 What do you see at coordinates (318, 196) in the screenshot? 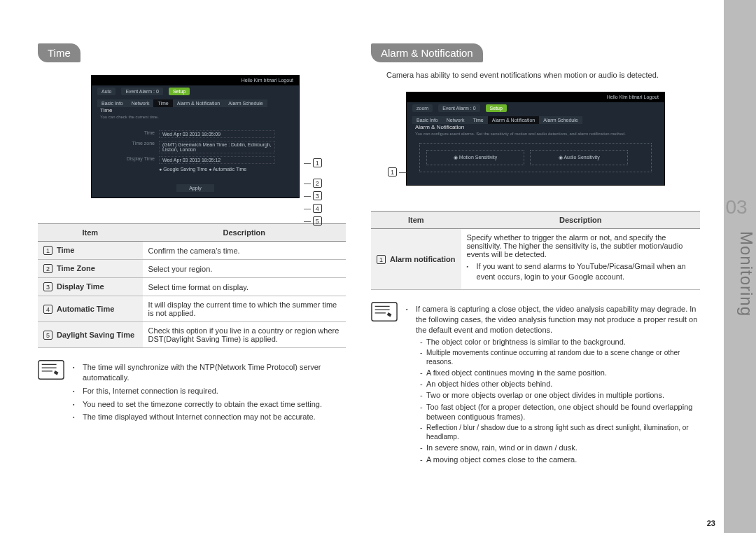
I see `callout-3: 3` at bounding box center [318, 196].